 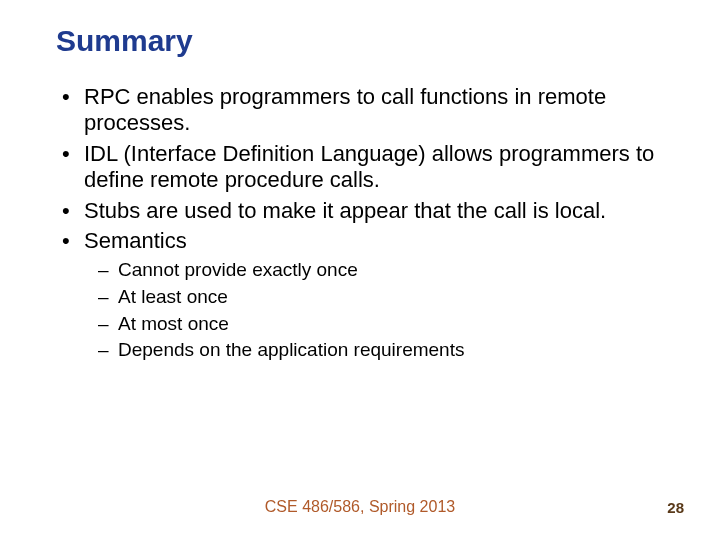 What do you see at coordinates (676, 508) in the screenshot?
I see `page-number: 28` at bounding box center [676, 508].